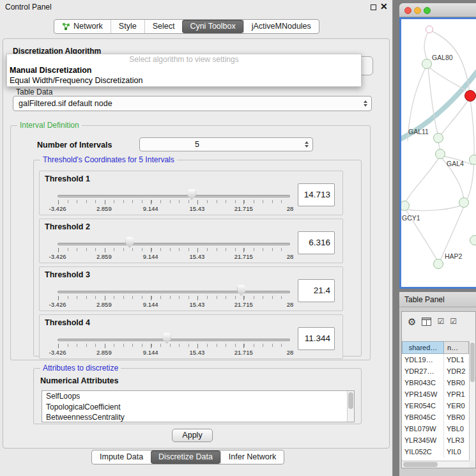  I want to click on table-panel: Table Panel ⚙ ☑ ☑ shared… n… YDL19…YDL1 …, so click(438, 384).